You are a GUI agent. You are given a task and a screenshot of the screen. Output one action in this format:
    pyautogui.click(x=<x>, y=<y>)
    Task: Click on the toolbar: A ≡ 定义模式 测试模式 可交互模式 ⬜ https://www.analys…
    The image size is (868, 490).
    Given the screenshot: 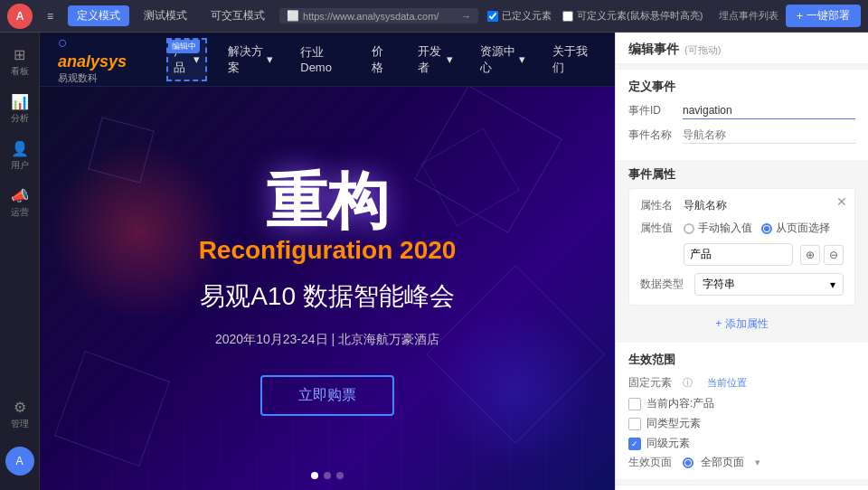 What is the action you would take?
    pyautogui.click(x=434, y=16)
    